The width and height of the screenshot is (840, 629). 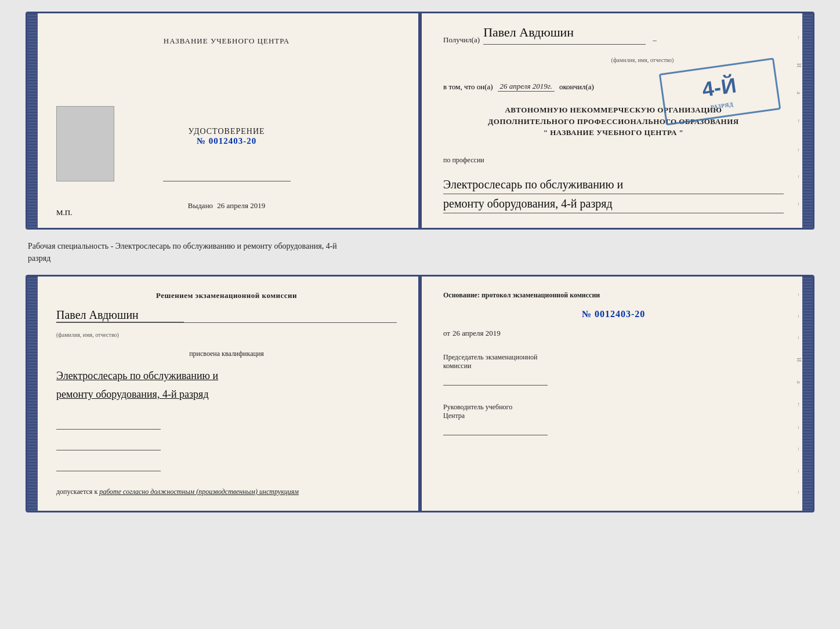 What do you see at coordinates (226, 376) in the screenshot?
I see `qual-line1: Электрослесарь по обслуживанию и` at bounding box center [226, 376].